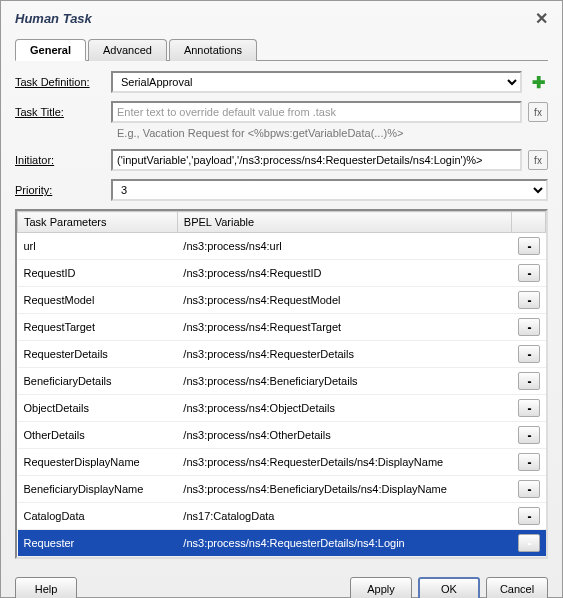 The image size is (563, 598). What do you see at coordinates (98, 462) in the screenshot?
I see `cell-param: RequesterDisplayName` at bounding box center [98, 462].